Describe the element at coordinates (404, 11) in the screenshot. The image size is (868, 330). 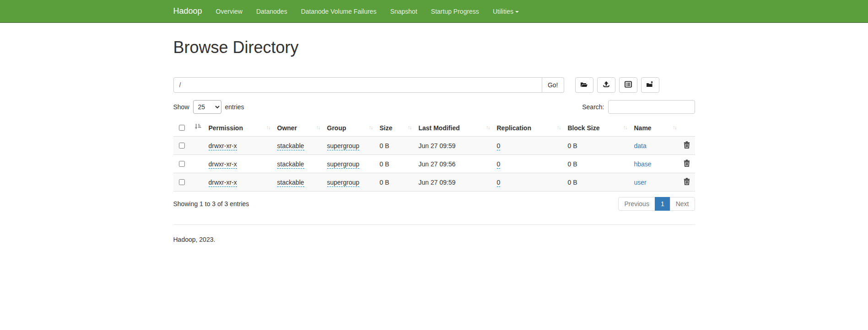
I see `nav-link: Snapshot` at that location.